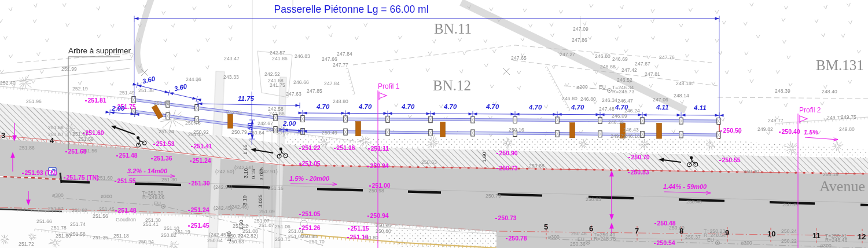  What do you see at coordinates (631, 130) in the screenshot?
I see `elevation-label: 246.43` at bounding box center [631, 130].